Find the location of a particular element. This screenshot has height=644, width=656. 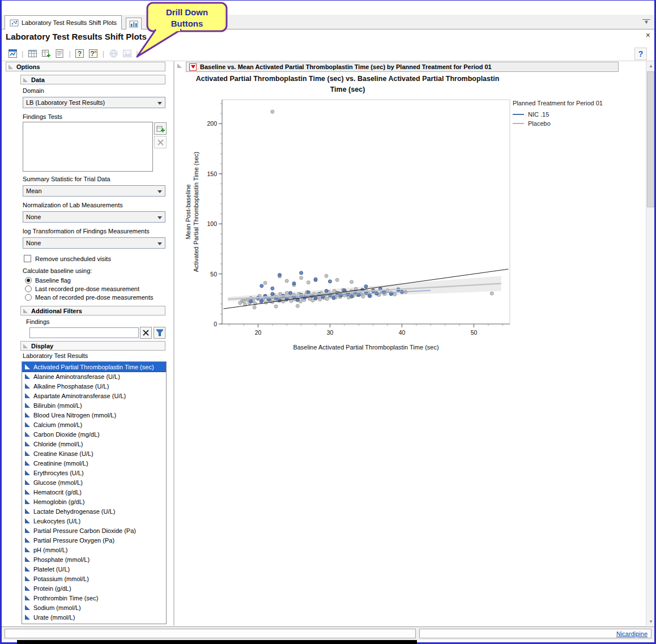

study-link: Nicardipine is located at coordinates (633, 634).